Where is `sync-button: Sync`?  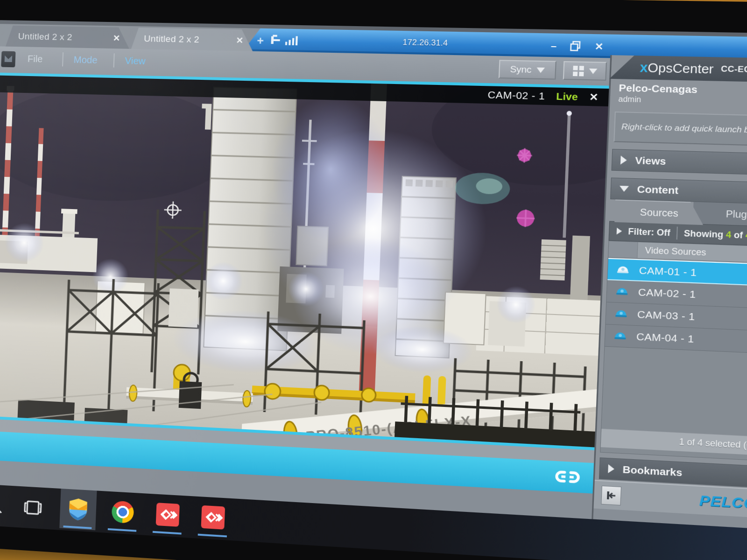 sync-button: Sync is located at coordinates (528, 70).